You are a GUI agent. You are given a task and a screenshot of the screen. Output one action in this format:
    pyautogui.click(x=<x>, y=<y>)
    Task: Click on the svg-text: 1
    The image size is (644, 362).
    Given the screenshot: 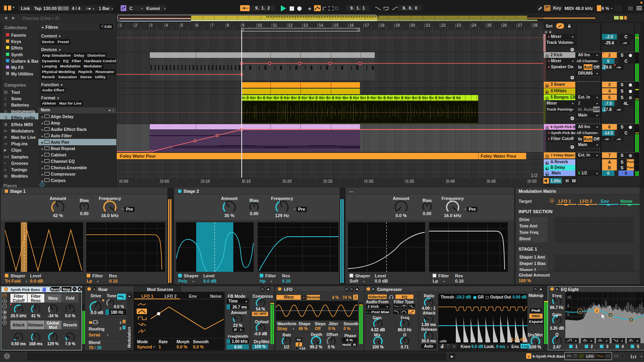 What is the action you would take?
    pyautogui.click(x=580, y=311)
    